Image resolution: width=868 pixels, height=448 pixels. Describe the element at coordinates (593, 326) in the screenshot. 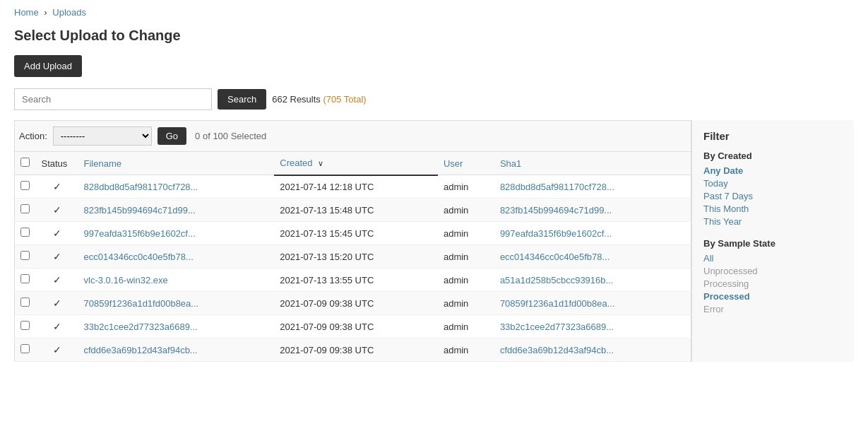

I see `row-sha1: 33b2c1cee2d77323a6689...` at that location.